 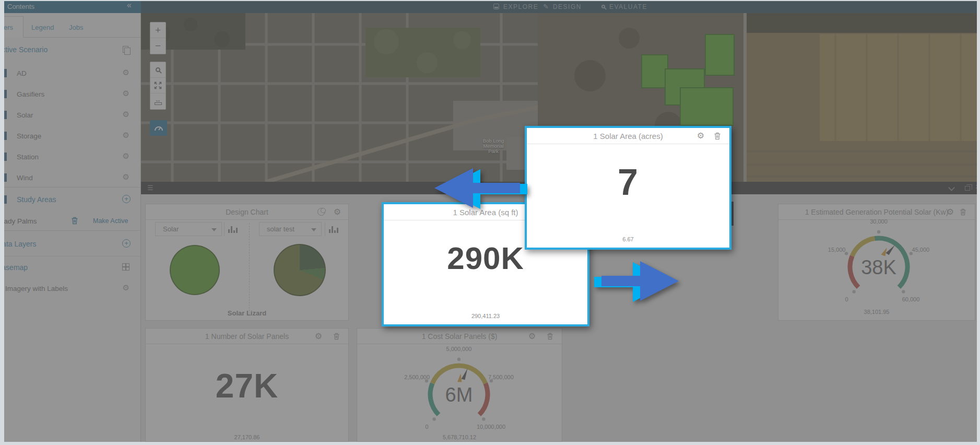 I want to click on window-border-right, so click(x=978, y=223).